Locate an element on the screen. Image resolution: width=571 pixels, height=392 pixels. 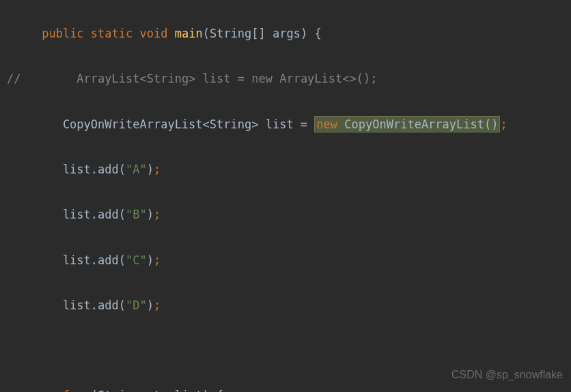
code-line: // ArrayList<String> list = new ArrayLis… is located at coordinates (286, 79).